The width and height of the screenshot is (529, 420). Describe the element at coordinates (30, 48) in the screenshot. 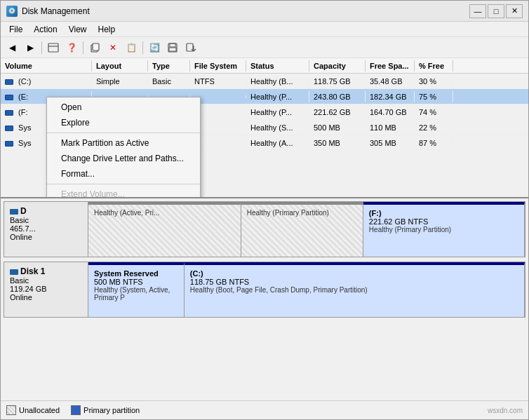

I see `forward-button: ▶` at that location.